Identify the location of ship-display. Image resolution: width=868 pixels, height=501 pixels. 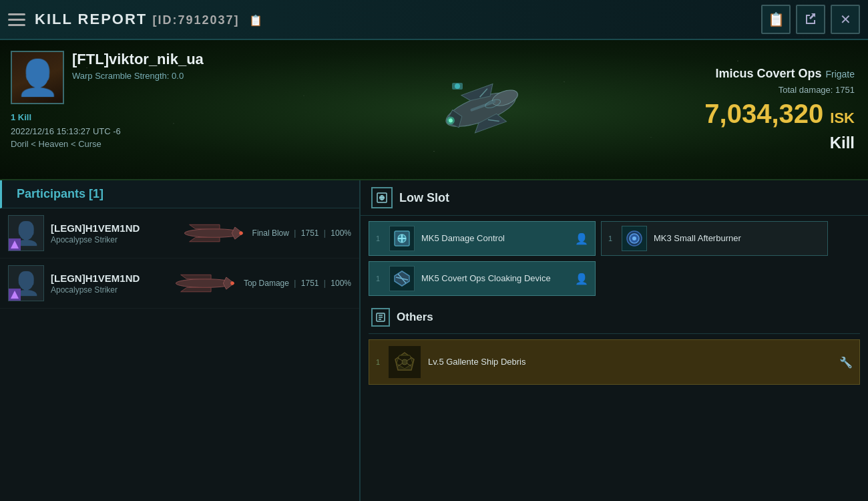
(481, 110).